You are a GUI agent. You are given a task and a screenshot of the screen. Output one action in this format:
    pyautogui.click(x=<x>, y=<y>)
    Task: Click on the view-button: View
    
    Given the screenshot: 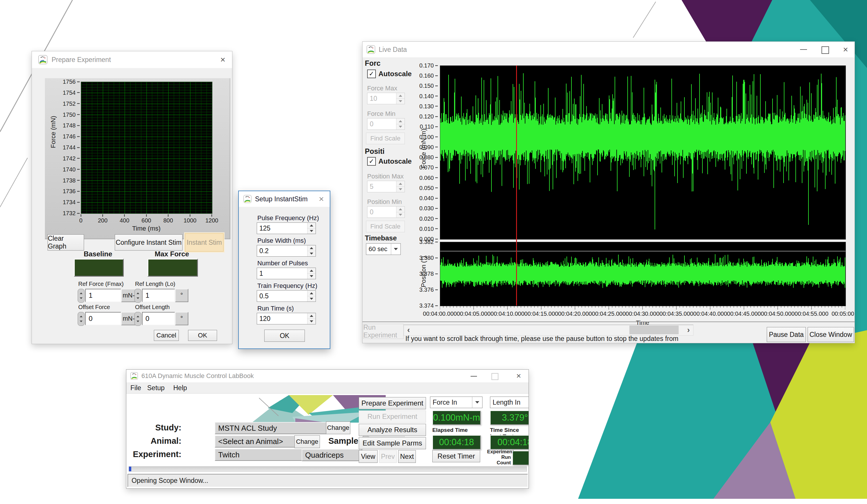 What is the action you would take?
    pyautogui.click(x=368, y=457)
    